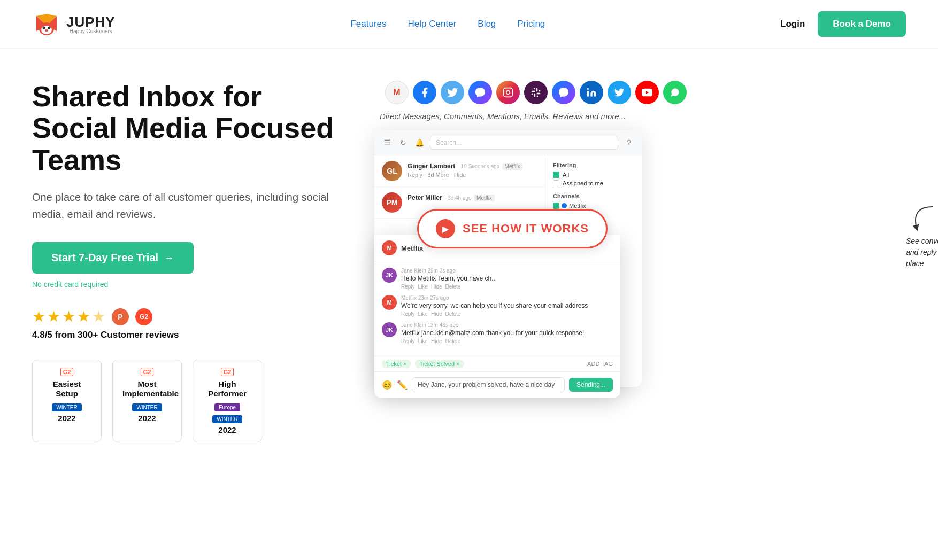 The width and height of the screenshot is (938, 560). What do you see at coordinates (594, 183) in the screenshot?
I see `sidebar-filter-assigned: Assigned to me` at bounding box center [594, 183].